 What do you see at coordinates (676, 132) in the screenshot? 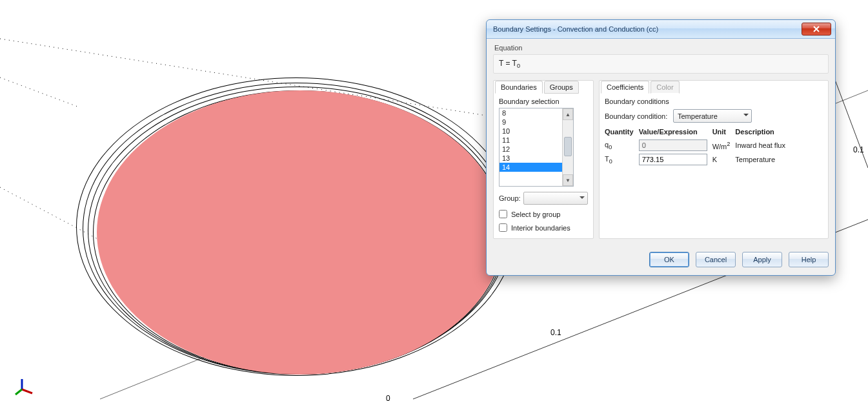
I see `col-value: Value/Expression` at bounding box center [676, 132].